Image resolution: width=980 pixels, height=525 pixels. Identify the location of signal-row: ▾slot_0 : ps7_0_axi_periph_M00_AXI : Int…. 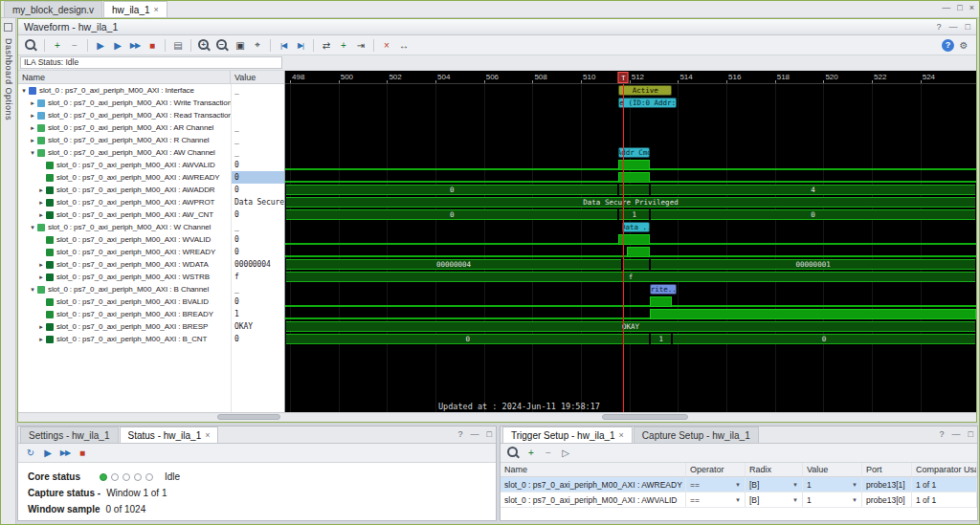
(151, 90).